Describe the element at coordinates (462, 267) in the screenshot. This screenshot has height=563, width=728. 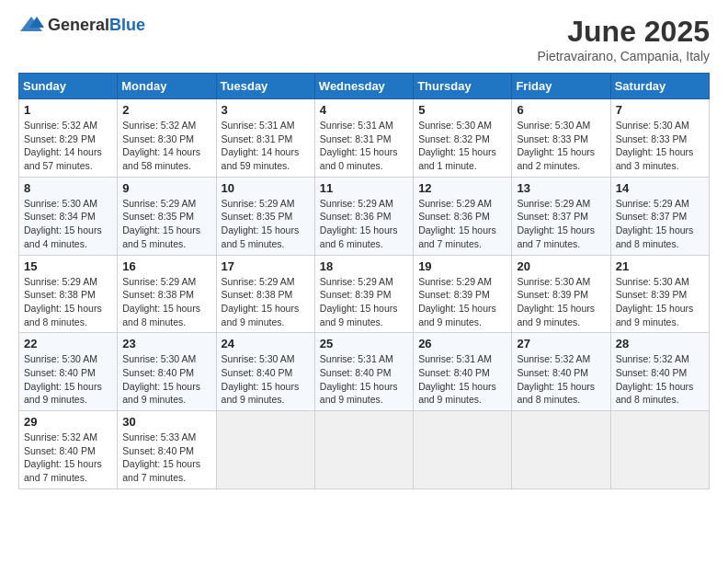
I see `day-number: 19` at that location.